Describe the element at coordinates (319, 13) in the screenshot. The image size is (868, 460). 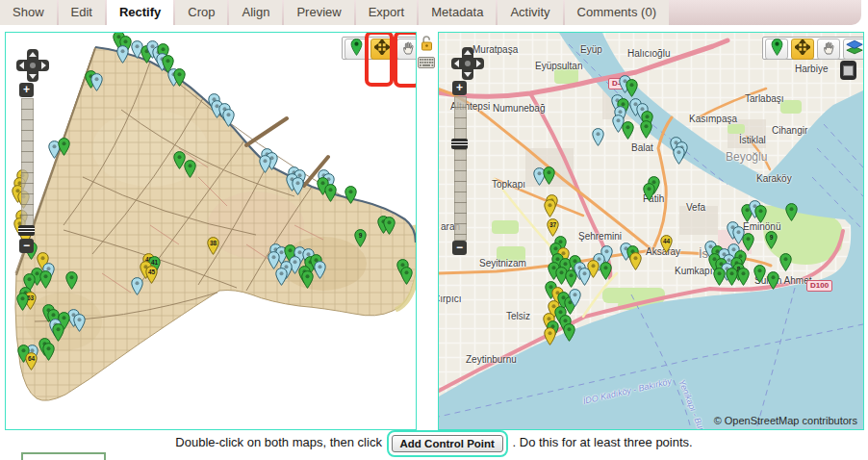
I see `tab-preview: Preview` at that location.